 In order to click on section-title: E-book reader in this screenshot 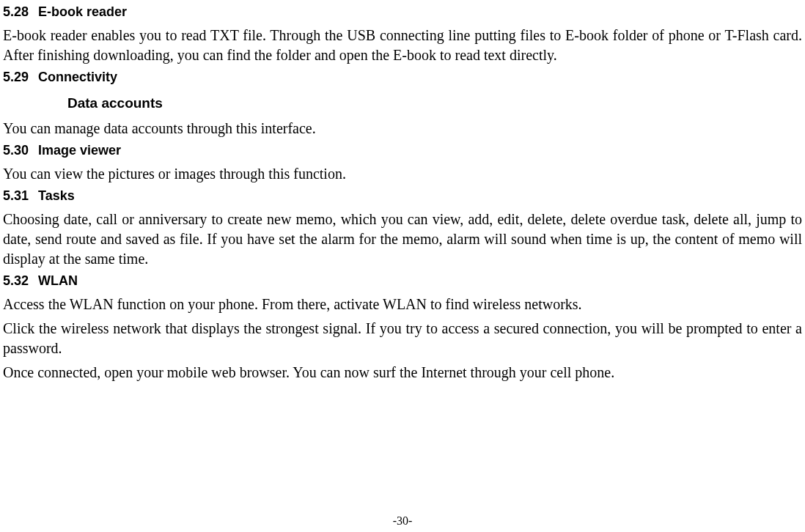, I will do `click(82, 12)`.